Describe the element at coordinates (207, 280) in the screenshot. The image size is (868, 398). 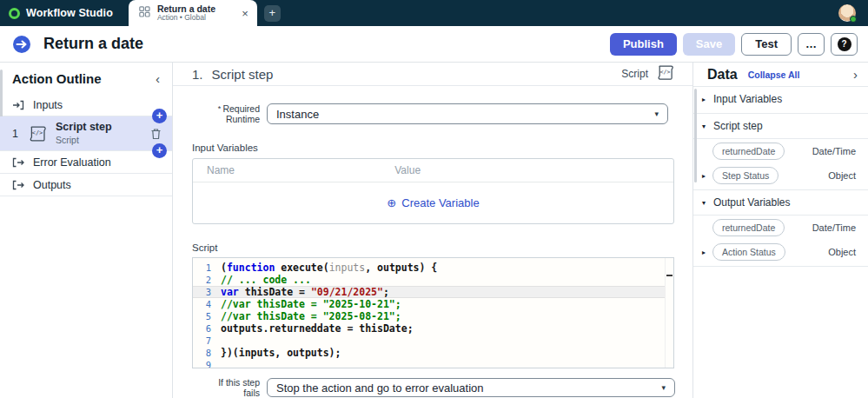
I see `line-number: 2` at that location.